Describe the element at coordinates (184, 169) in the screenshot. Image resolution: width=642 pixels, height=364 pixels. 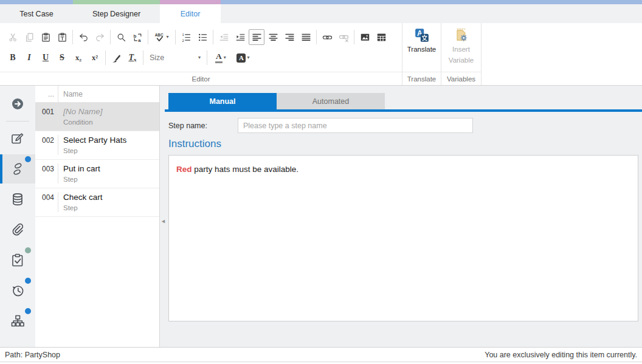
I see `highlighted-text: Red` at that location.